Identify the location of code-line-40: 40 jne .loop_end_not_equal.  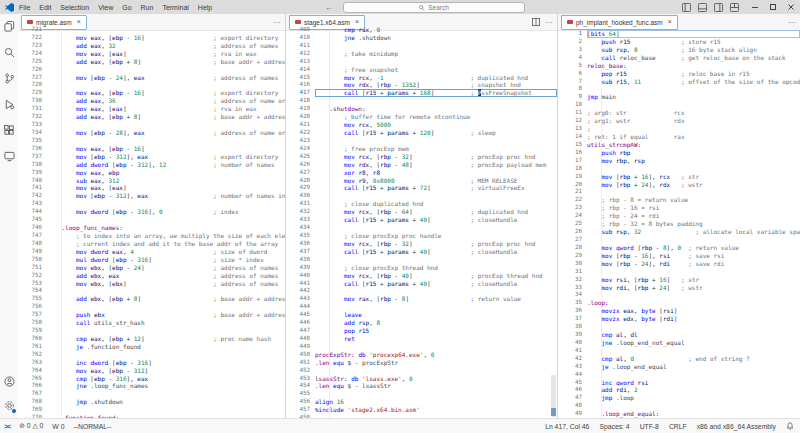
(679, 343).